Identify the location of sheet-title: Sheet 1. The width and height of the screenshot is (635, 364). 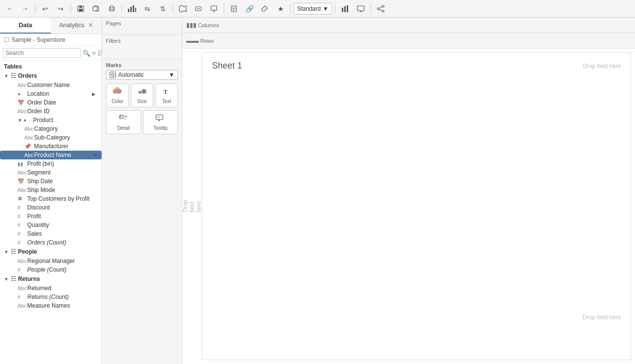
(227, 66).